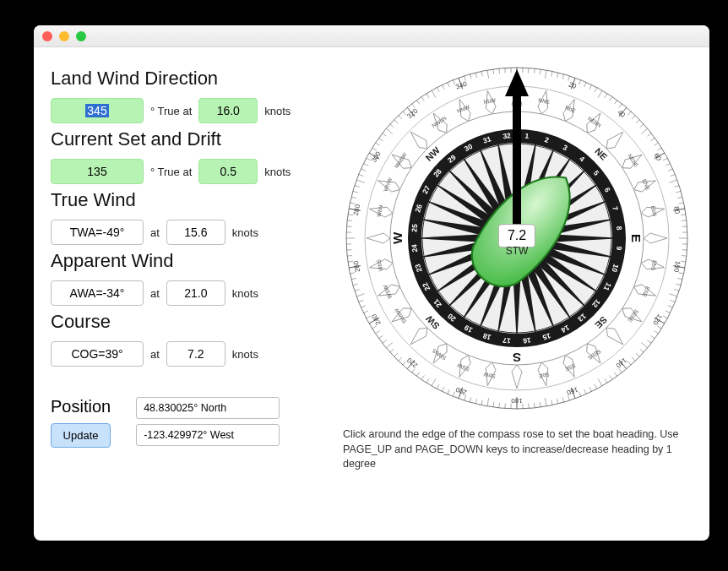 This screenshot has height=571, width=728. Describe the element at coordinates (188, 139) in the screenshot. I see `current-title: Current Set and Drift` at that location.